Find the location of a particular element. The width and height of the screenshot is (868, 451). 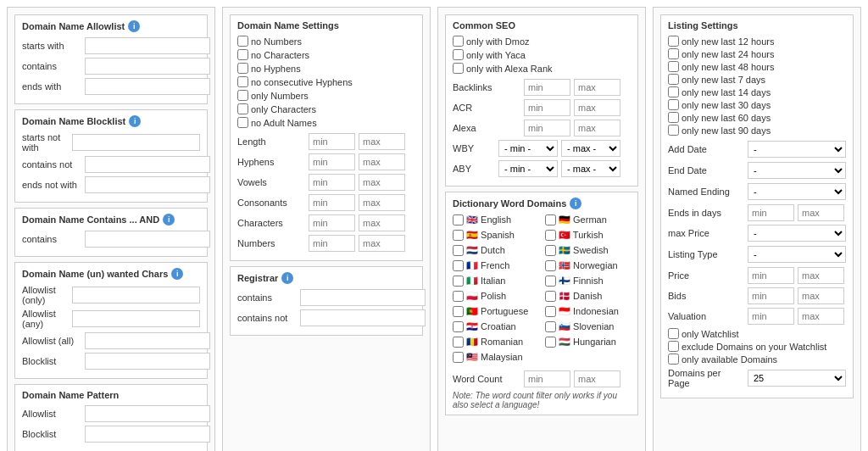

checkbox-lang-norwegian is located at coordinates (551, 266).